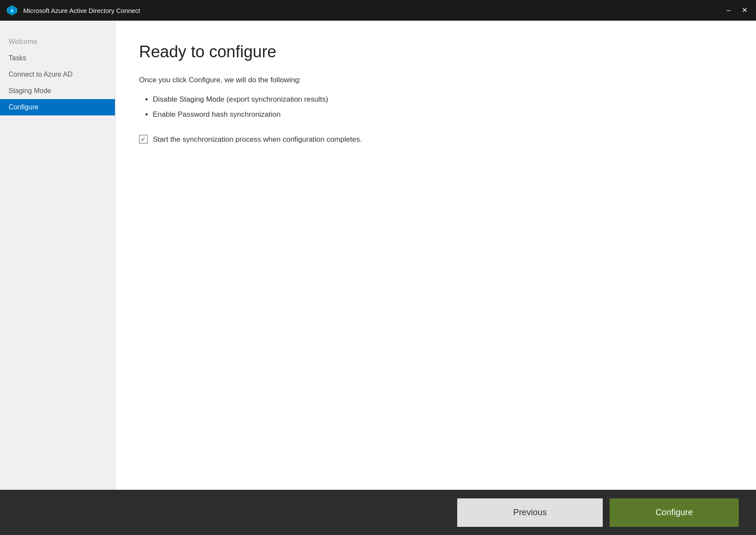 The width and height of the screenshot is (756, 535). What do you see at coordinates (745, 10) in the screenshot?
I see `close-button: ✕` at bounding box center [745, 10].